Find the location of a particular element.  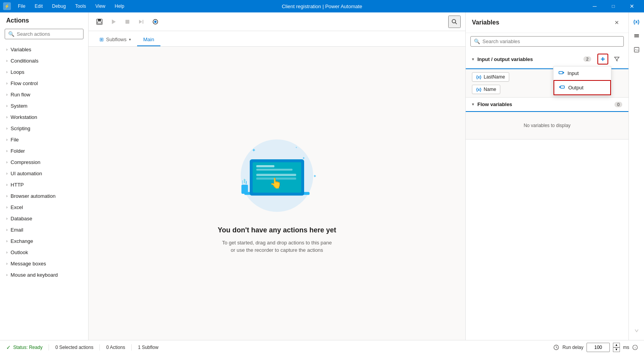

right-sidebar: {x} is located at coordinates (636, 176).